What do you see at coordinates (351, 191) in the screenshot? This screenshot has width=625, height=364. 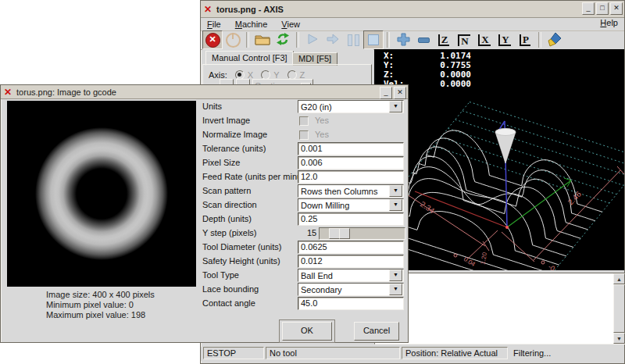 I see `scan-pattern-dropdown: Rows then Columns▼` at bounding box center [351, 191].